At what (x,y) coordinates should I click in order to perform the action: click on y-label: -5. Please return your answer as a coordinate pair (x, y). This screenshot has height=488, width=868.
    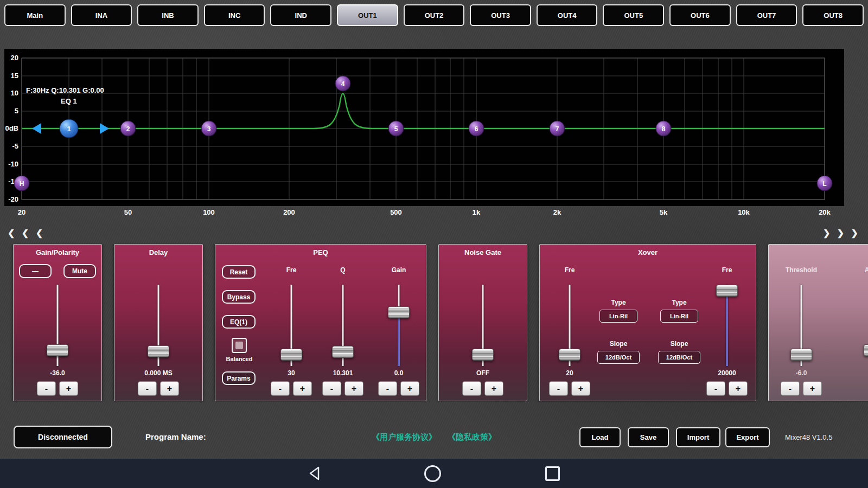
    Looking at the image, I should click on (15, 146).